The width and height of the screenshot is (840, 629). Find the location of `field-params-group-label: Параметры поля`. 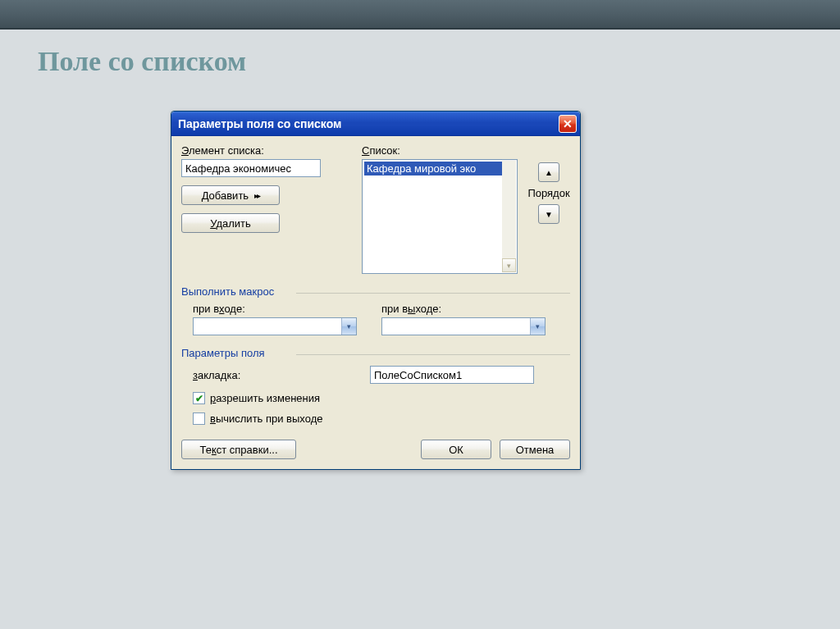

field-params-group-label: Параметры поля is located at coordinates (376, 353).